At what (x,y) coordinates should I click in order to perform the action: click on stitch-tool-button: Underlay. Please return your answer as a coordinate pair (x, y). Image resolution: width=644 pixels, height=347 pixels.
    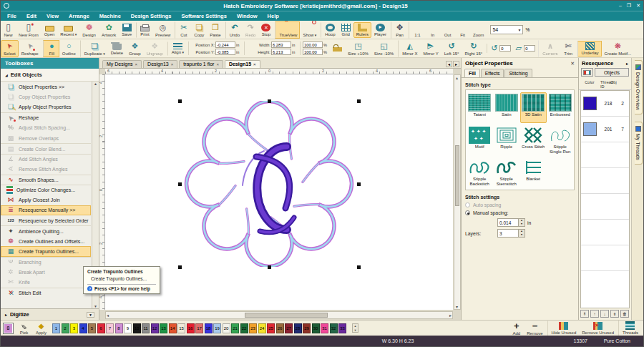
    Looking at the image, I should click on (590, 49).